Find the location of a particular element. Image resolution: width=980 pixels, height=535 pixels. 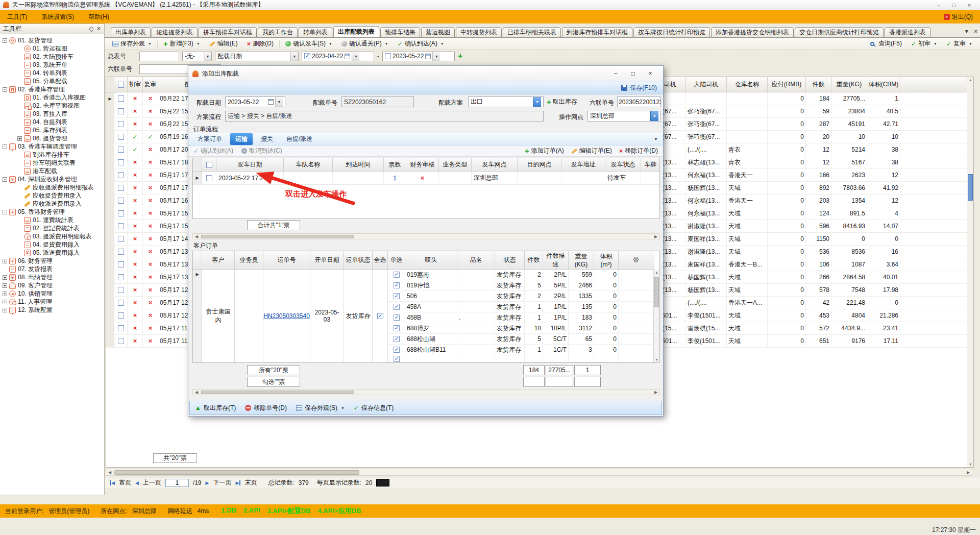

close-button: × is located at coordinates (969, 5).